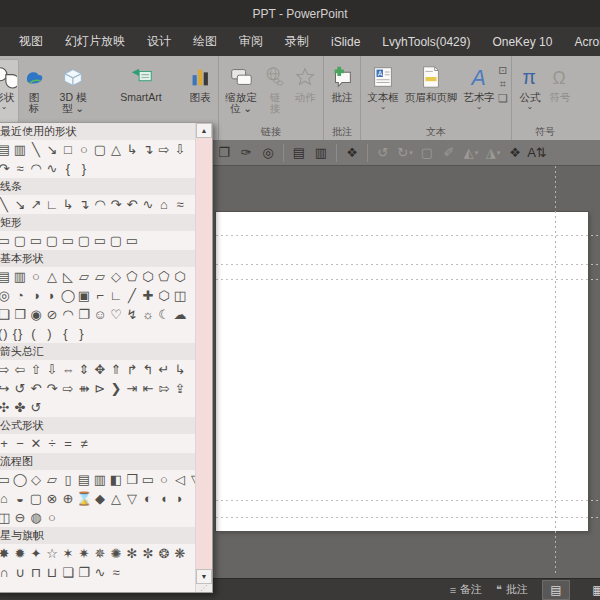 The image size is (600, 600). What do you see at coordinates (132, 554) in the screenshot?
I see `shape-item: ✻` at bounding box center [132, 554].